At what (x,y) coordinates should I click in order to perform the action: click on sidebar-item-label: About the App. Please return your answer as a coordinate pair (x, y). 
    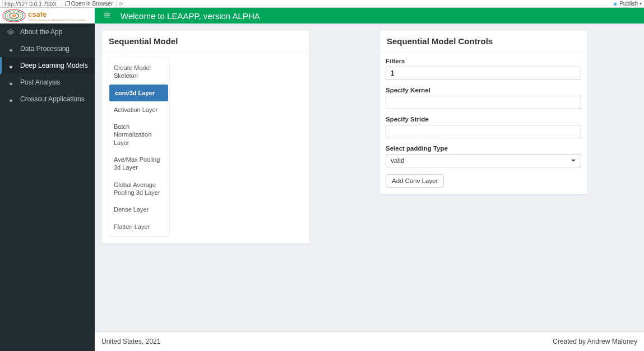
    Looking at the image, I should click on (41, 32).